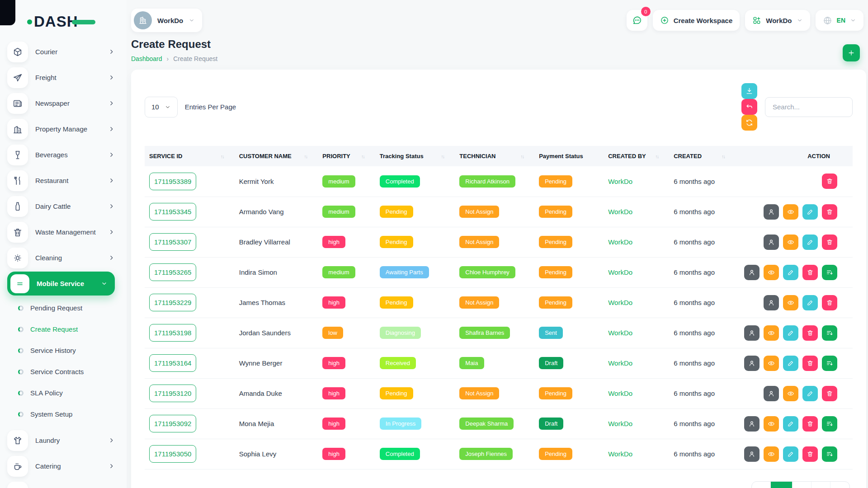 The width and height of the screenshot is (868, 488). What do you see at coordinates (173, 333) in the screenshot?
I see `service-id-button: 1711953198` at bounding box center [173, 333].